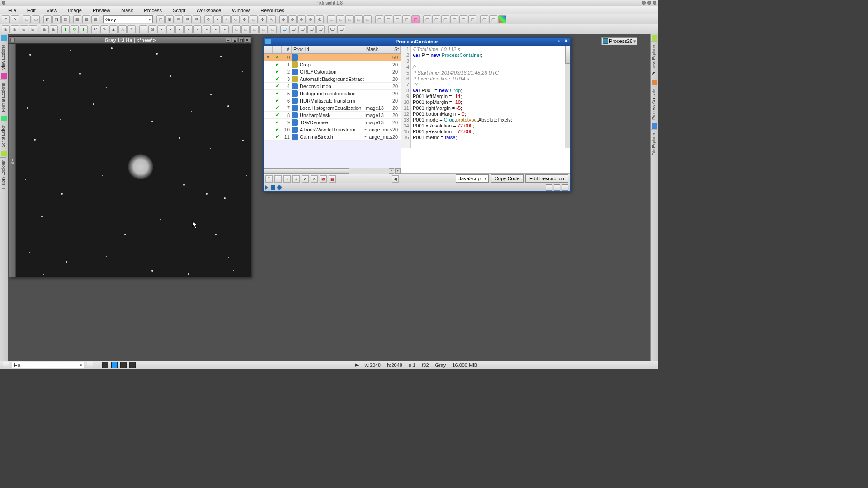  Describe the element at coordinates (104, 29) in the screenshot. I see `tb-btn: ↷` at that location.